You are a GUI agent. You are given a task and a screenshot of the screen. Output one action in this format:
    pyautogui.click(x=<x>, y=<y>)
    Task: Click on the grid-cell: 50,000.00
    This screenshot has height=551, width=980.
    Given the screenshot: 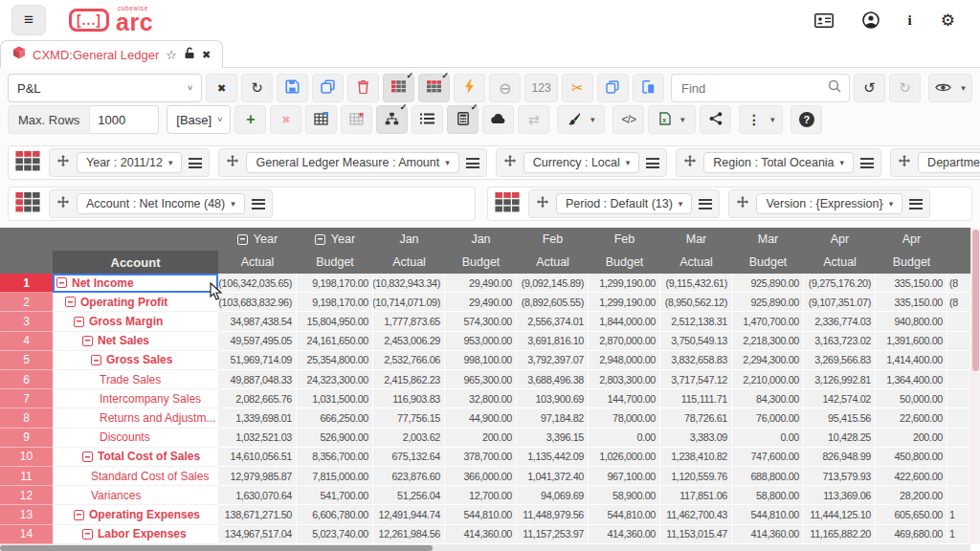 What is the action you would take?
    pyautogui.click(x=911, y=399)
    